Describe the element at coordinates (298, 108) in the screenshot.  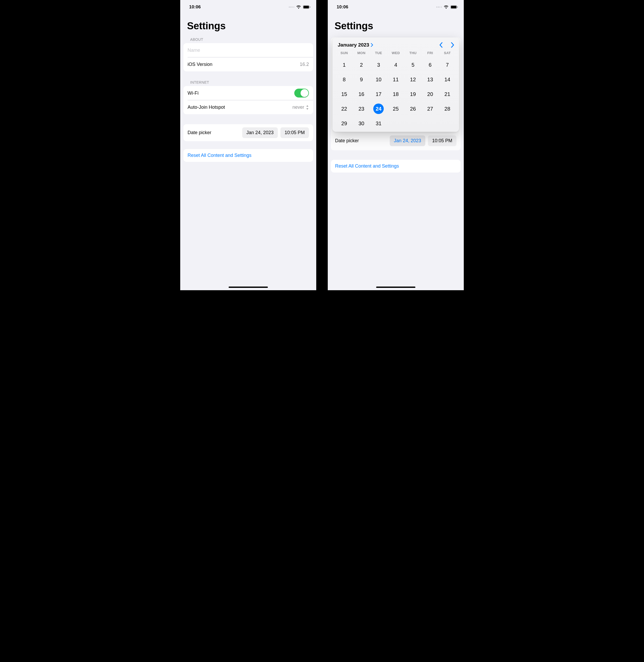
I see `hotspot-value: never` at that location.